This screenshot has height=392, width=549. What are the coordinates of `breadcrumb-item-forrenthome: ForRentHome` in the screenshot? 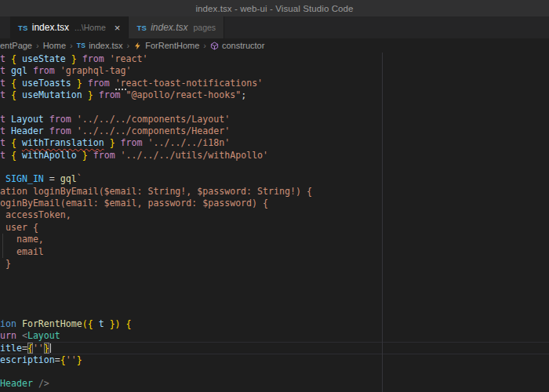 It's located at (166, 45).